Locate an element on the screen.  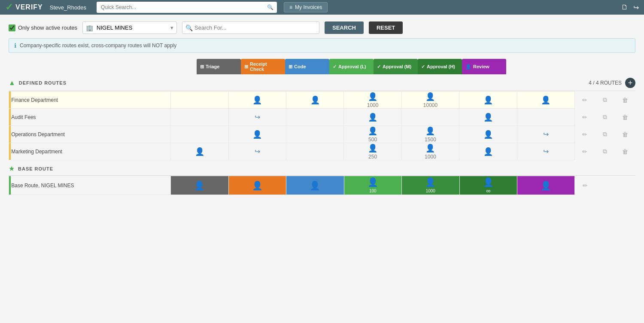
triage-cell: 👤 is located at coordinates (200, 152).